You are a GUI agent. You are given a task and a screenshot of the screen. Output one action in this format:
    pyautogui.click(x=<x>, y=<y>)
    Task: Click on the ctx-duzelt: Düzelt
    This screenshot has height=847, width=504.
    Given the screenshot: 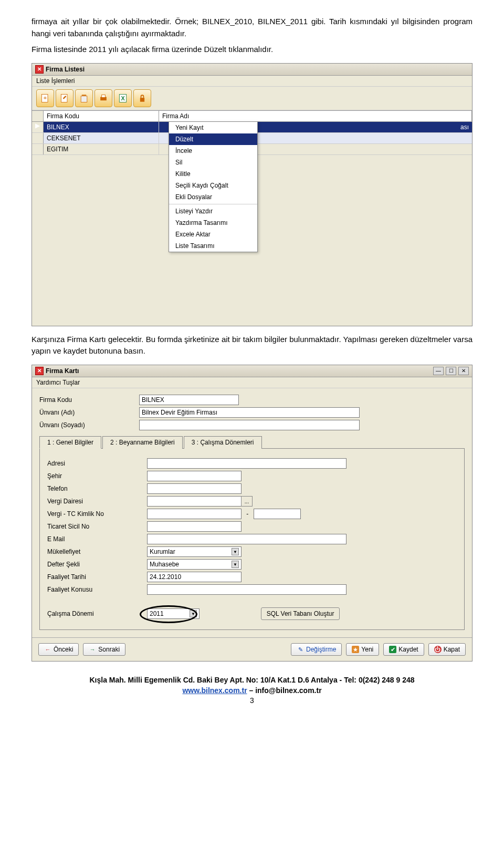 What is the action you would take?
    pyautogui.click(x=213, y=139)
    